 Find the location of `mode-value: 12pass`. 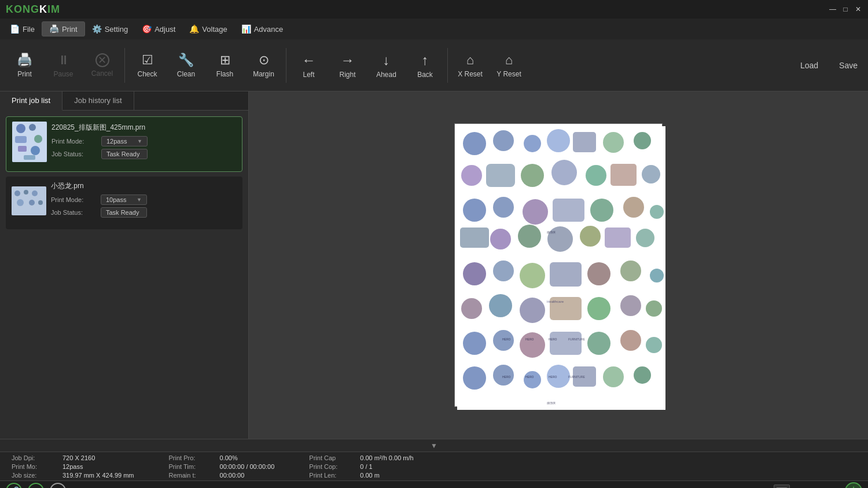

mode-value: 12pass is located at coordinates (73, 467).